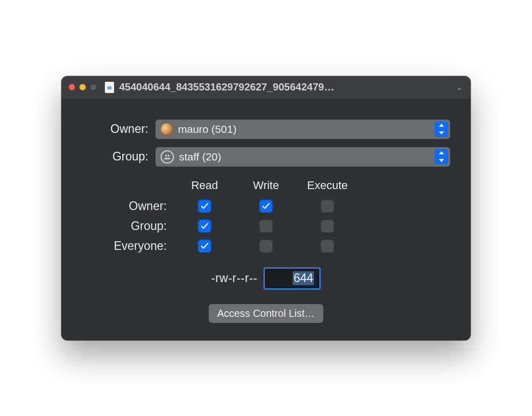 This screenshot has height=416, width=532. Describe the element at coordinates (303, 129) in the screenshot. I see `owner-select: mauro (501)` at that location.